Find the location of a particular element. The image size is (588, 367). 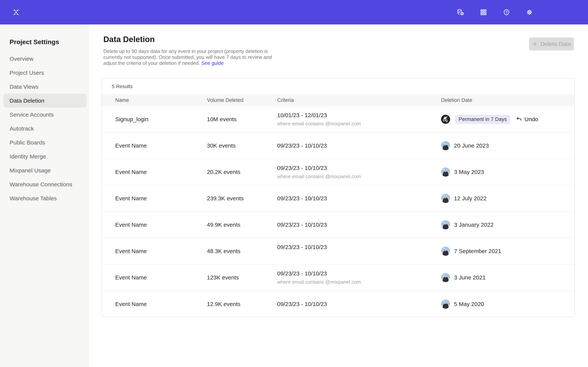

table-row: Event Name 12.9K events 09/23/23 - 10/10… is located at coordinates (338, 304).